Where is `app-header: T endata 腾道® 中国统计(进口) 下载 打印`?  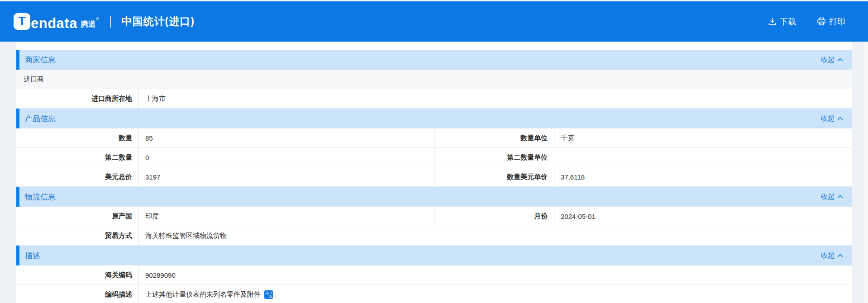
app-header: T endata 腾道® 中国统计(进口) 下载 打印 is located at coordinates (434, 22).